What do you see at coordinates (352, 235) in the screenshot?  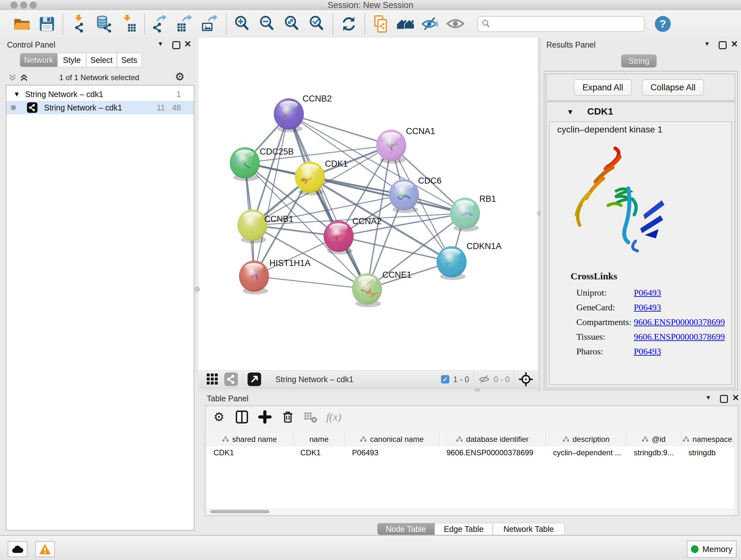 I see `network-node-CCNA2: CCNA2` at bounding box center [352, 235].